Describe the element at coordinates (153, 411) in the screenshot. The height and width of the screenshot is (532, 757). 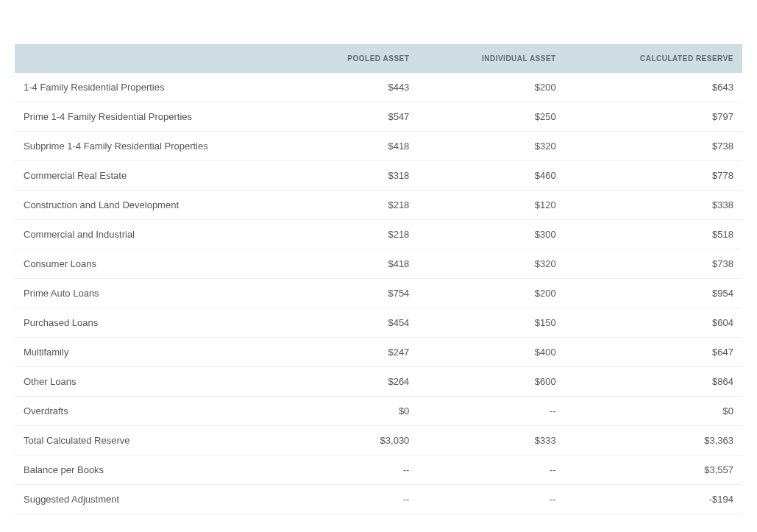
I see `row-label: Overdrafts` at that location.